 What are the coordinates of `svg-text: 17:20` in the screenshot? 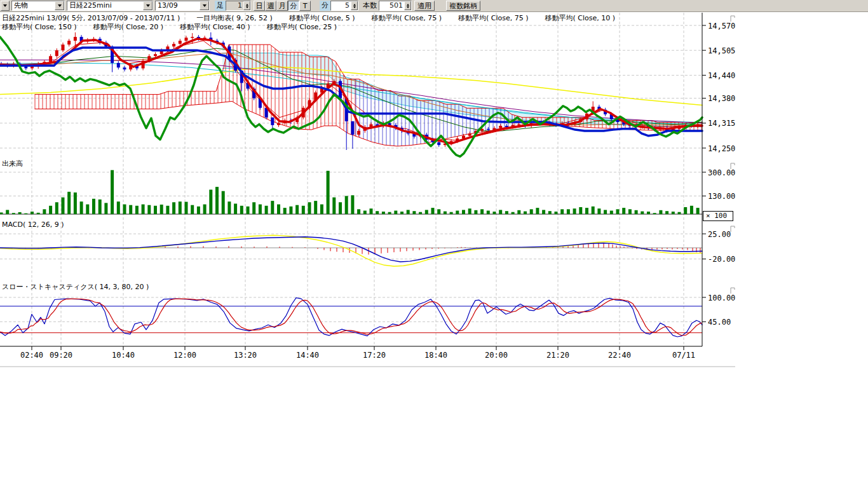 It's located at (374, 355).